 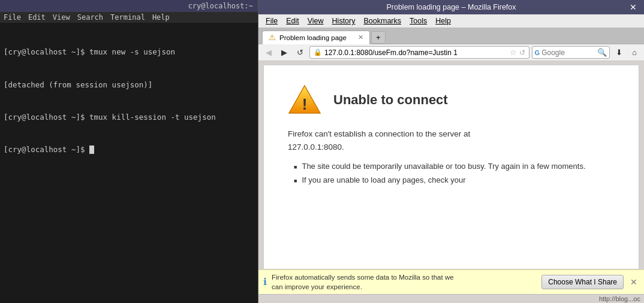 What do you see at coordinates (583, 282) in the screenshot?
I see `choose-what-share-button: Choose What I Share` at bounding box center [583, 282].